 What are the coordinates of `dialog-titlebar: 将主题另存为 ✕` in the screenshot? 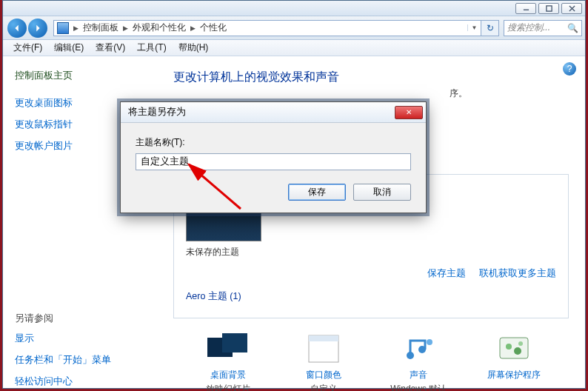 It's located at (273, 113).